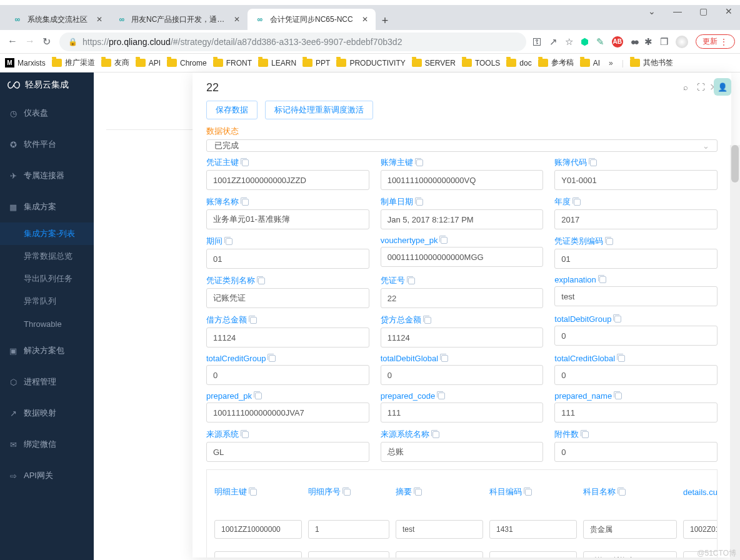 The width and height of the screenshot is (740, 560). What do you see at coordinates (47, 256) in the screenshot?
I see `sidebar-sub-error-overview: 异常数据总览` at bounding box center [47, 256].